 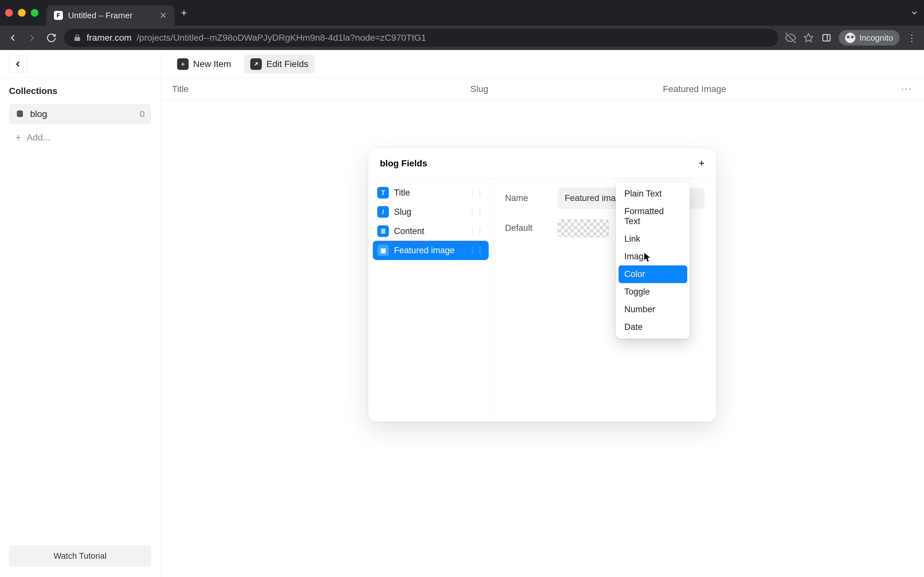 I want to click on close-tab-icon: ✕, so click(x=163, y=16).